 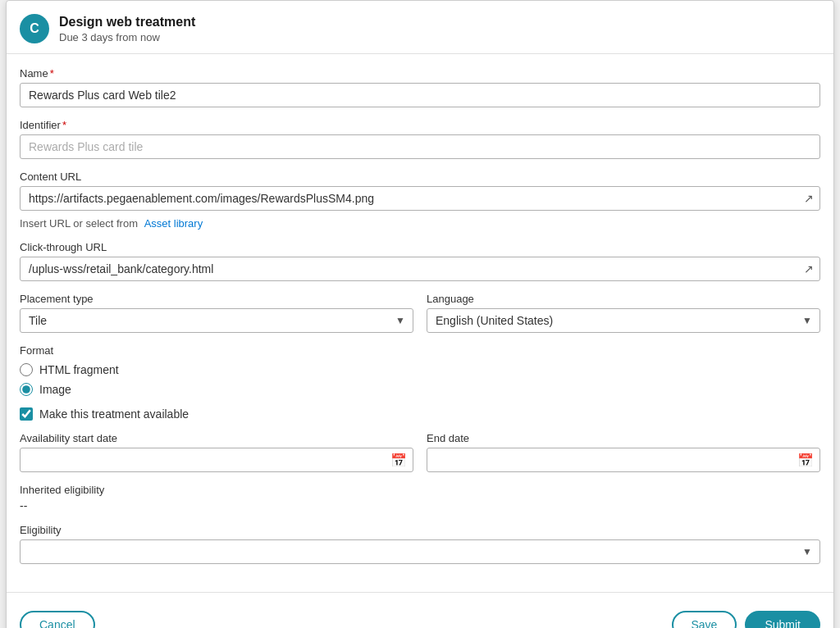 I want to click on identifier-label: Identifier*, so click(x=420, y=125).